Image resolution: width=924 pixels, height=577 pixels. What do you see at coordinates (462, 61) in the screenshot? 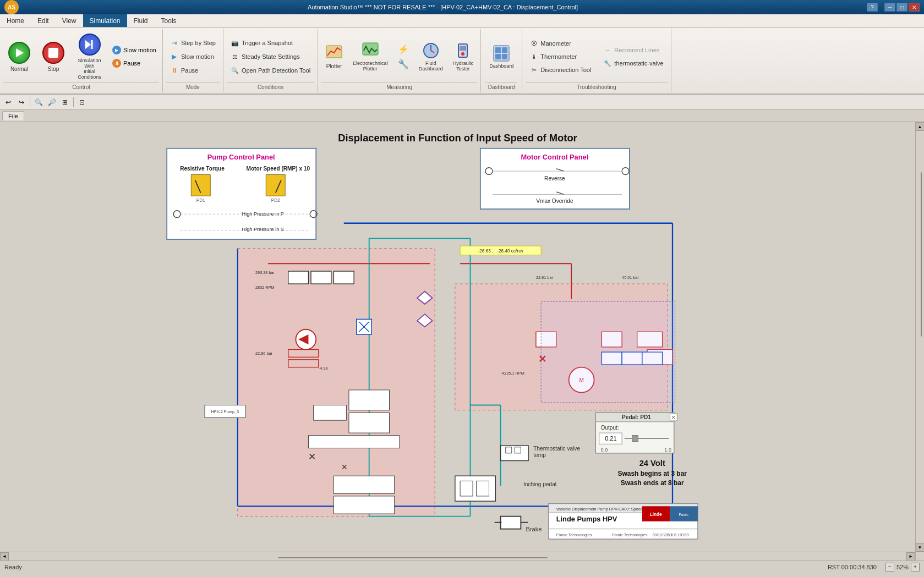
I see `ribbon: Normal Stop Simulation WithInitial Condi…` at bounding box center [462, 61].